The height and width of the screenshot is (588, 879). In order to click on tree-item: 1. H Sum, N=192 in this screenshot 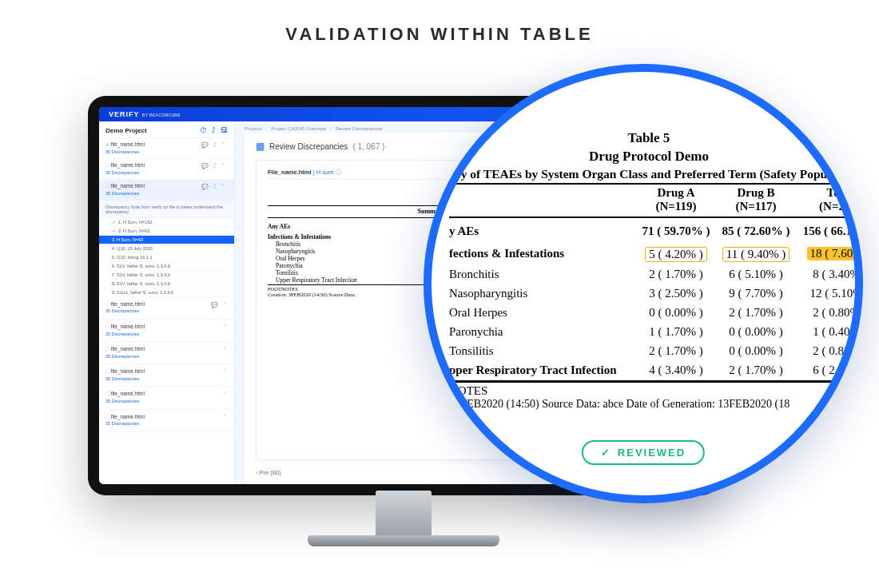, I will do `click(166, 222)`.